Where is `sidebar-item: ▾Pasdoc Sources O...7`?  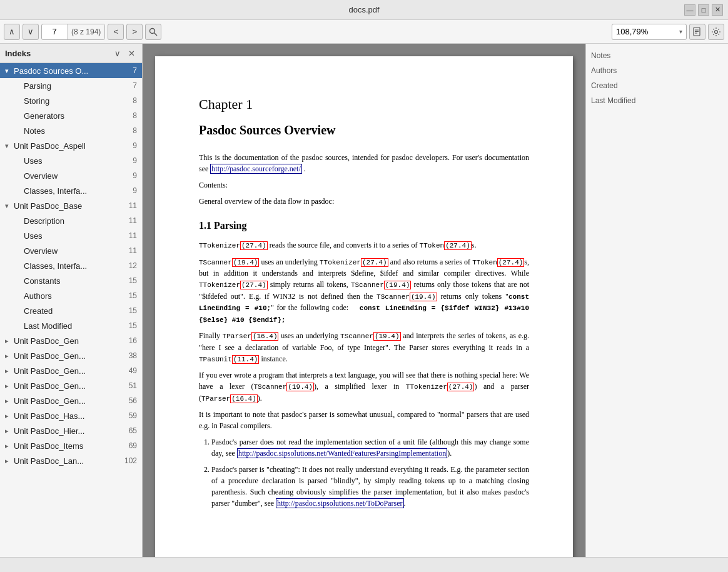
sidebar-item: ▾Pasdoc Sources O...7 is located at coordinates (71, 71).